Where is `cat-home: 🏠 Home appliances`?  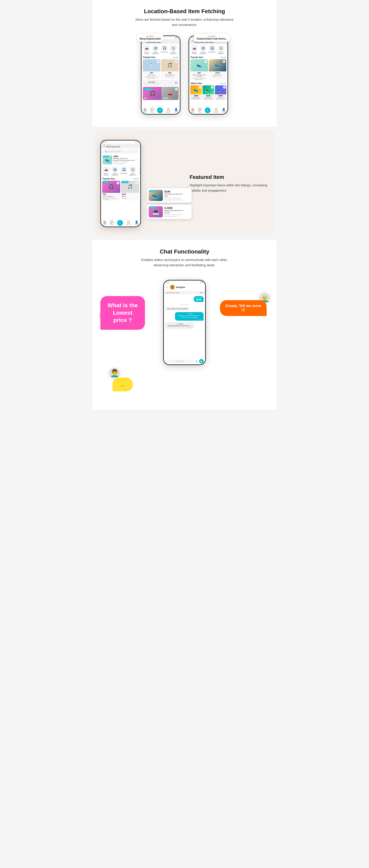
cat-home: 🏠 Home appliances is located at coordinates (173, 50).